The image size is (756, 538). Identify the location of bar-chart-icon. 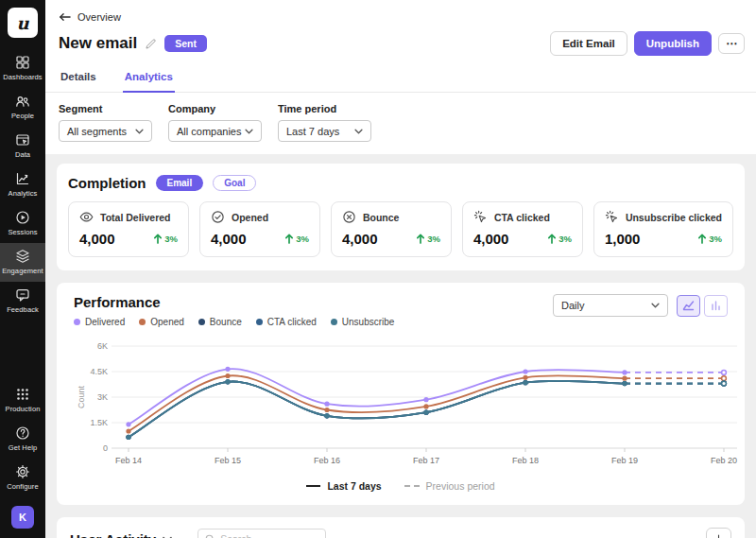
(716, 305).